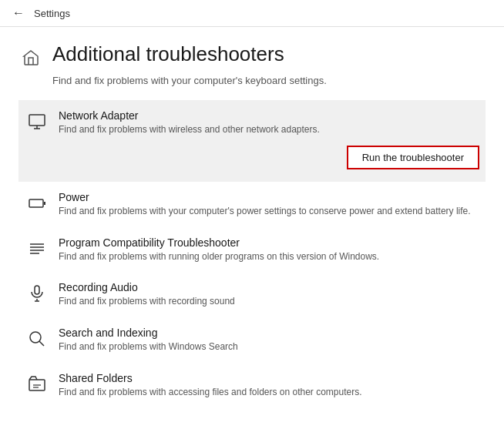  What do you see at coordinates (31, 58) in the screenshot?
I see `home-icon` at bounding box center [31, 58].